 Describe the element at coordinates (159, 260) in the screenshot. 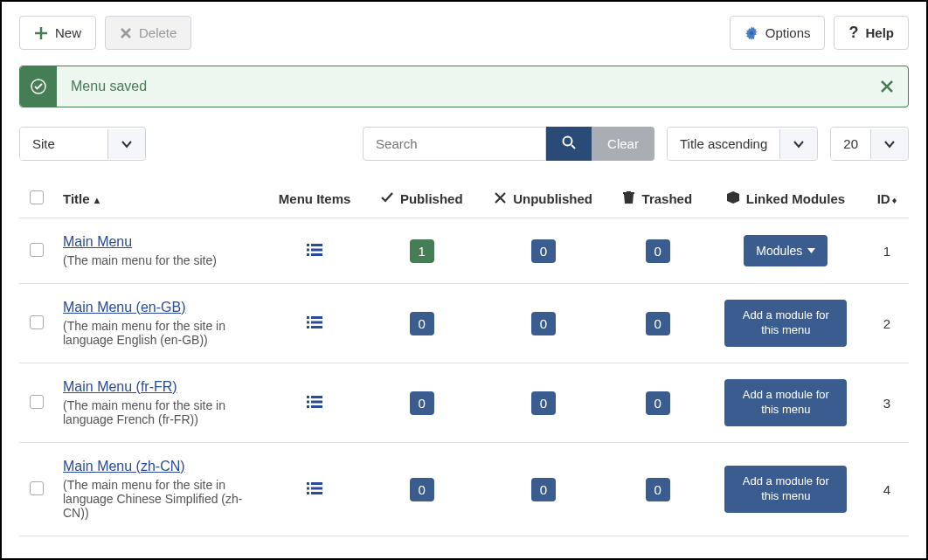

I see `menu-description: (The main menu for the site)` at that location.